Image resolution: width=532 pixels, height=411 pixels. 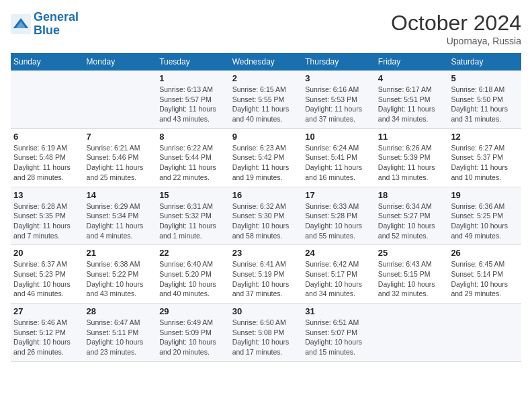 What do you see at coordinates (412, 279) in the screenshot?
I see `day-info: Sunrise: 6:43 AM Sunset: 5:15 PM Dayligh…` at bounding box center [412, 279].